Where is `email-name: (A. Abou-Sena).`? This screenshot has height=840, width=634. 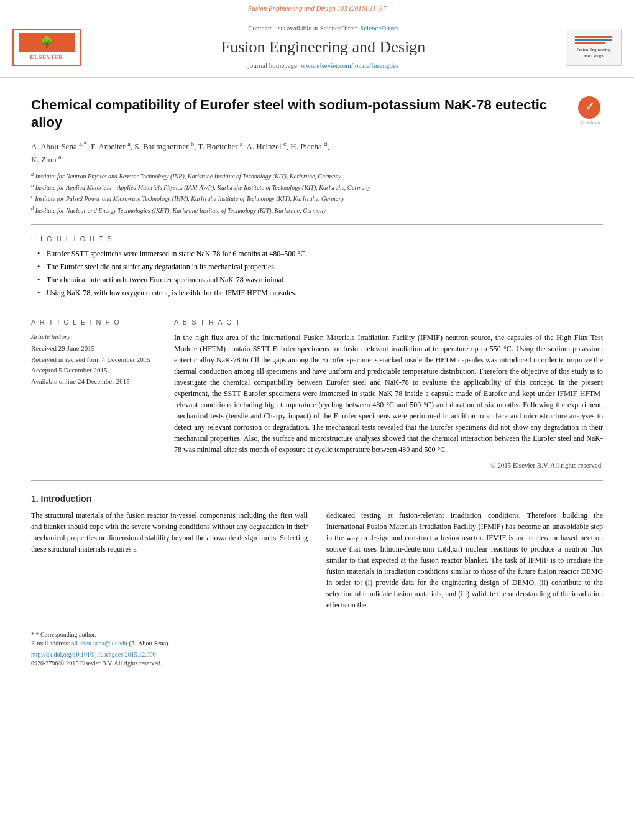
email-name: (A. Abou-Sena). is located at coordinates (149, 643).